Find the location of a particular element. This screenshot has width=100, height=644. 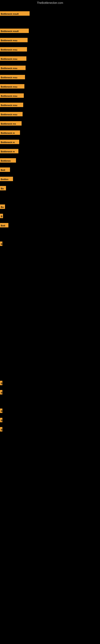

bar-label: Bottlenec is located at coordinates (8, 160).